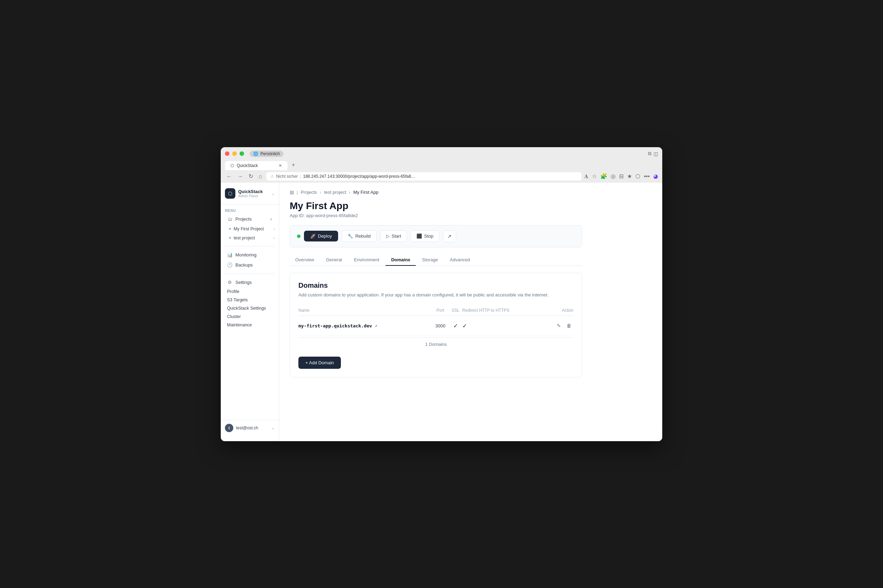  Describe the element at coordinates (613, 176) in the screenshot. I see `profile-manager-icon: ◎` at that location.